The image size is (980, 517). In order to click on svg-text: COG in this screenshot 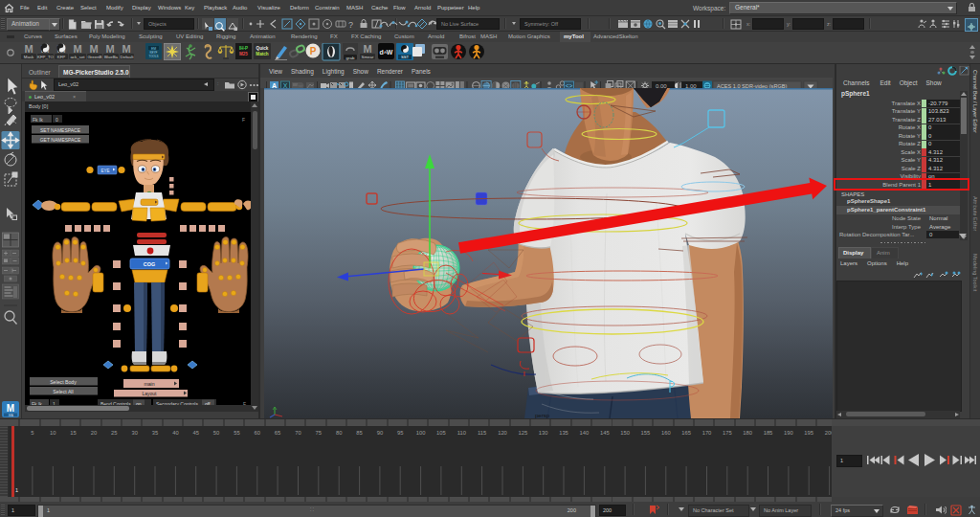, I will do `click(149, 264)`.